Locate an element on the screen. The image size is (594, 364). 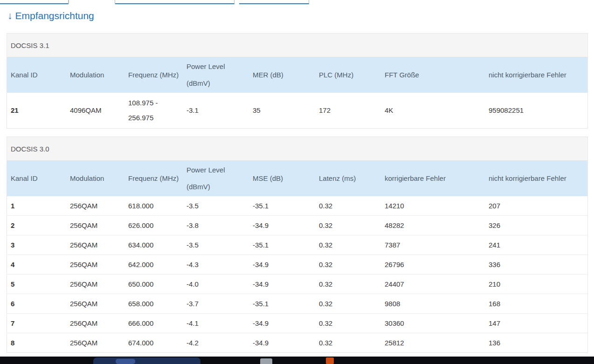
table-cell: 959082251 is located at coordinates (536, 110).